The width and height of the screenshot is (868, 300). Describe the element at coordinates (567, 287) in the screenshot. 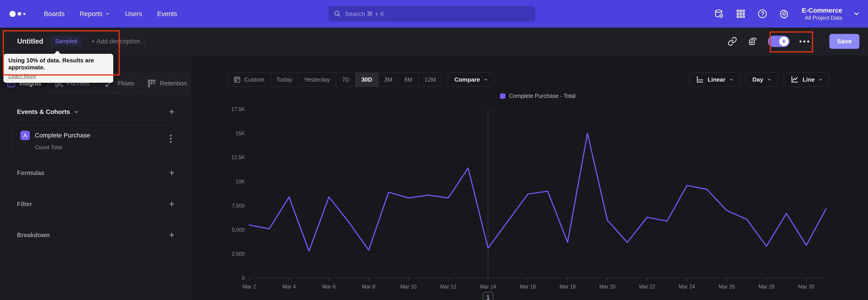

I see `x-axis-label: Mar 18` at that location.